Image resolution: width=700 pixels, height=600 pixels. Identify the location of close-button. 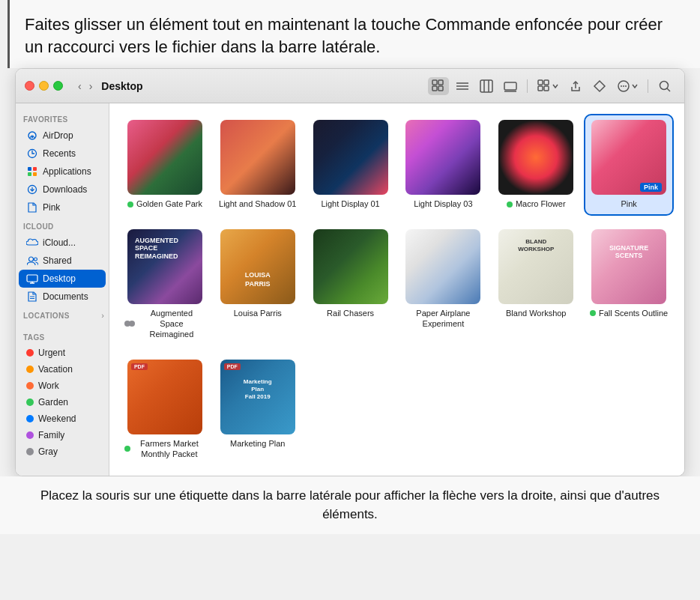
(30, 85).